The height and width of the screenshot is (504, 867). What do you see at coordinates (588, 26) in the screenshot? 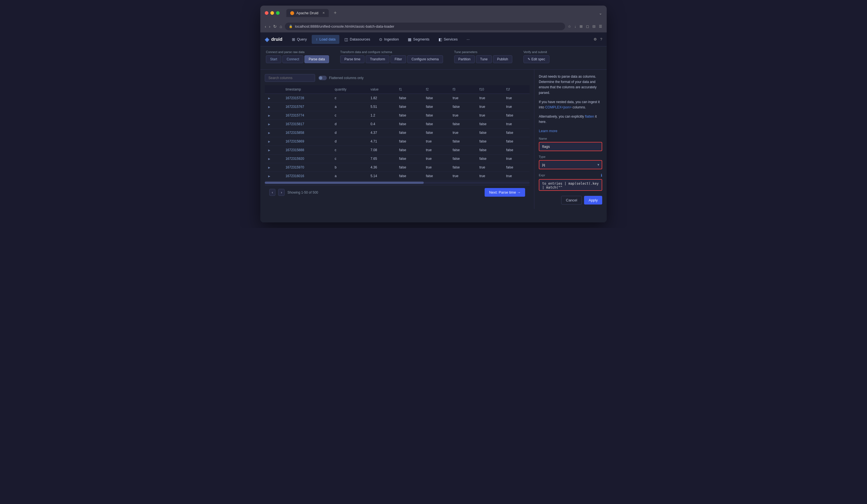
I see `profile-icon: ◻` at bounding box center [588, 26].